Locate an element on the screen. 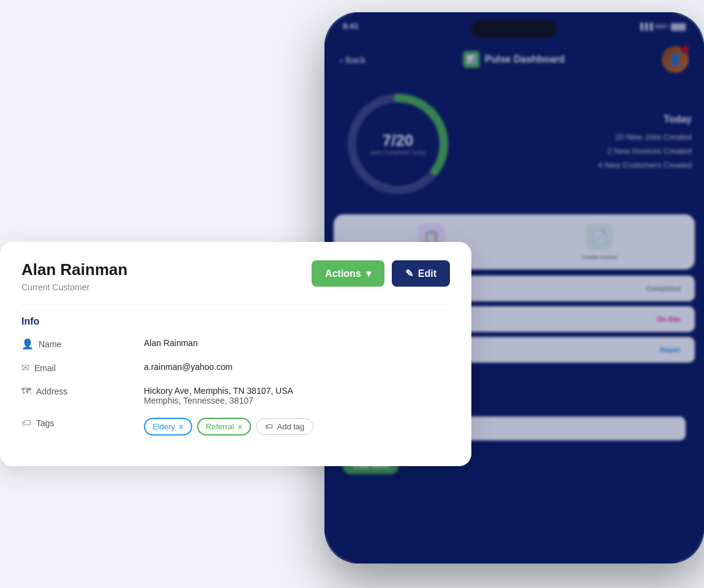  person-icon: 👤 is located at coordinates (28, 344).